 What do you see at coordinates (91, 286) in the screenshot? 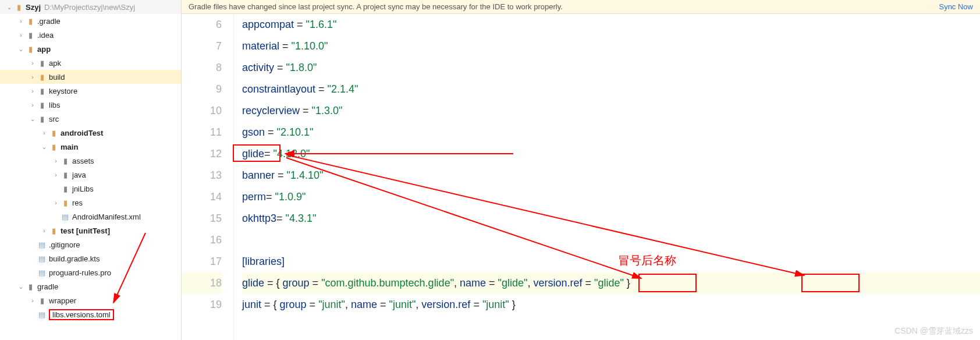
I see `tree-item-gradle: ⌄▮gradle` at bounding box center [91, 286].